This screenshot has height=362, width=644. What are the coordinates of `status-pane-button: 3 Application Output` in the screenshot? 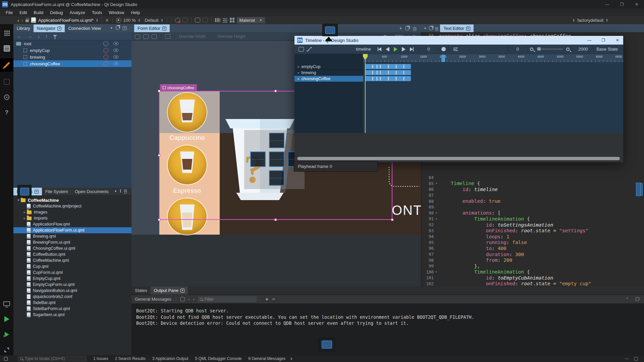 It's located at (170, 359).